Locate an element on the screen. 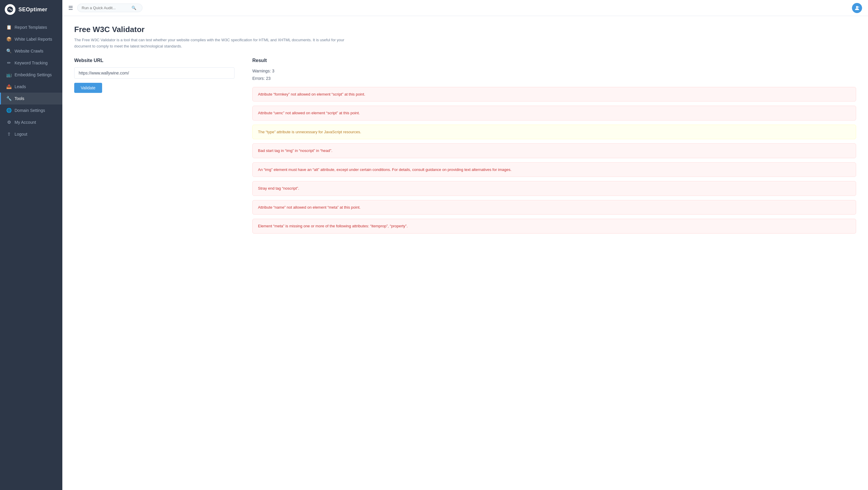 Image resolution: width=868 pixels, height=490 pixels. report-templates-icon: 📋 is located at coordinates (9, 27).